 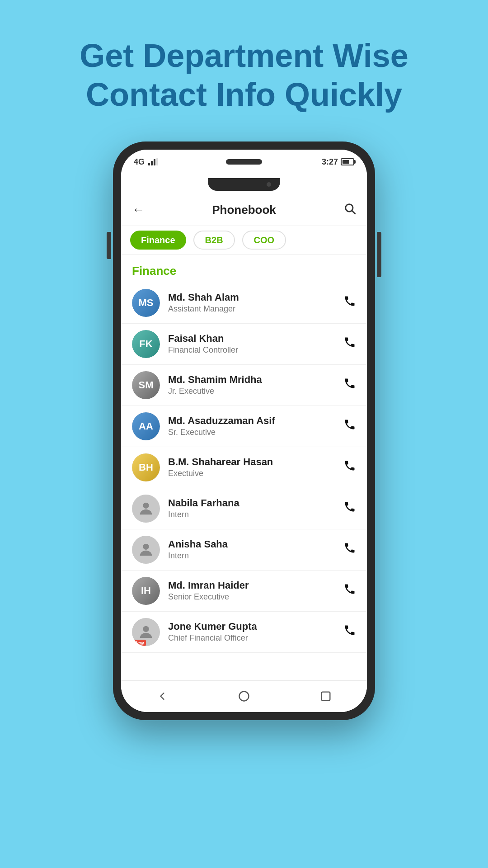 What do you see at coordinates (256, 462) in the screenshot?
I see `contact-name: B.M. Shaharear Hasan` at bounding box center [256, 462].